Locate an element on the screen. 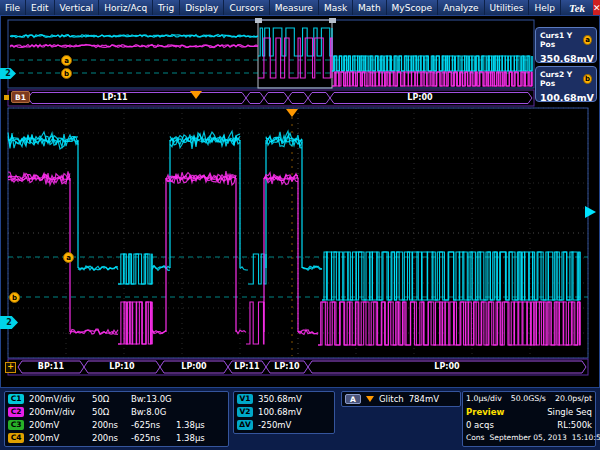 The width and height of the screenshot is (600, 450). delta-v-value: -250mV is located at coordinates (274, 425).